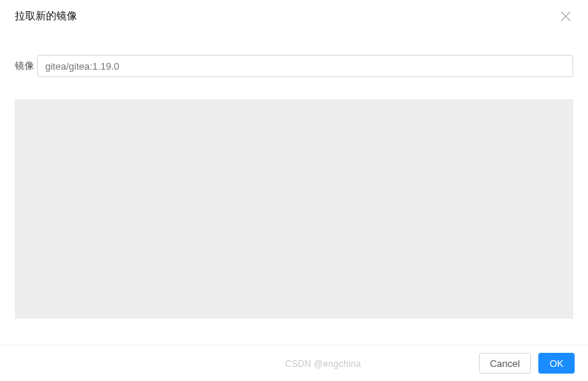 The width and height of the screenshot is (588, 381). What do you see at coordinates (505, 363) in the screenshot?
I see `cancel-button: Cancel` at bounding box center [505, 363].